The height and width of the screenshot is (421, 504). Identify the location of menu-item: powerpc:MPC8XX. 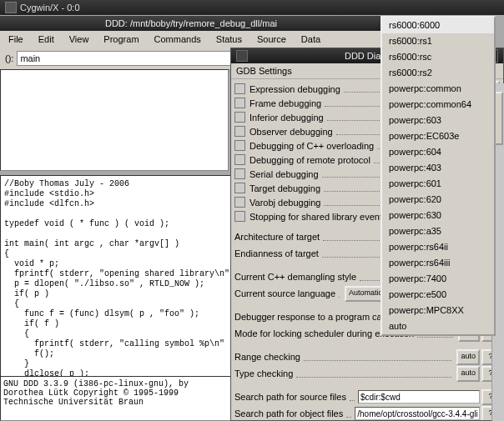
(438, 310).